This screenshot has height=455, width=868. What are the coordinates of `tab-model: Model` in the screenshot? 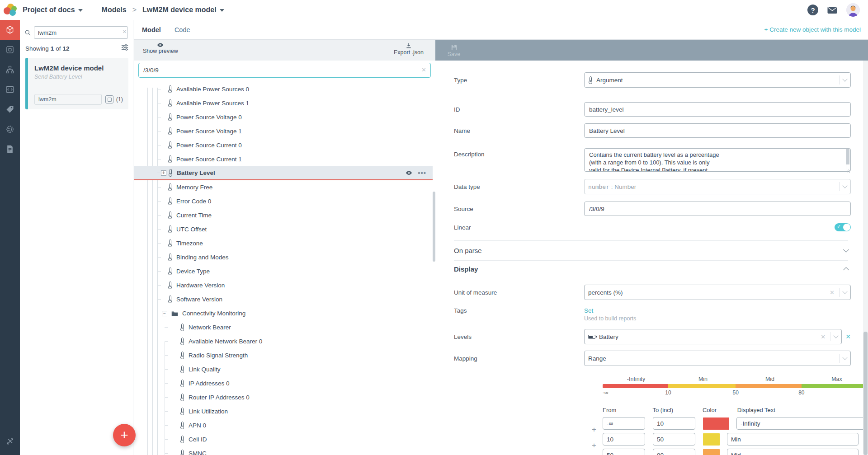 It's located at (151, 30).